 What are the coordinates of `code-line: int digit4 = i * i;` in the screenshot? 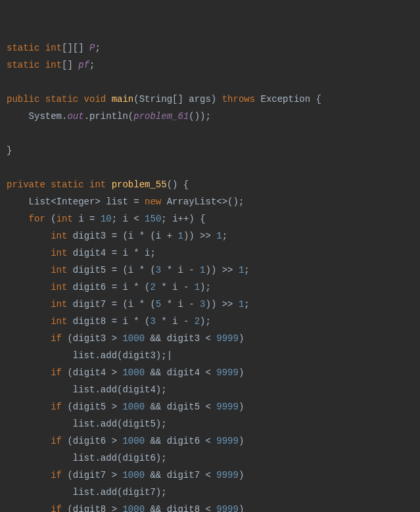 It's located at (82, 253).